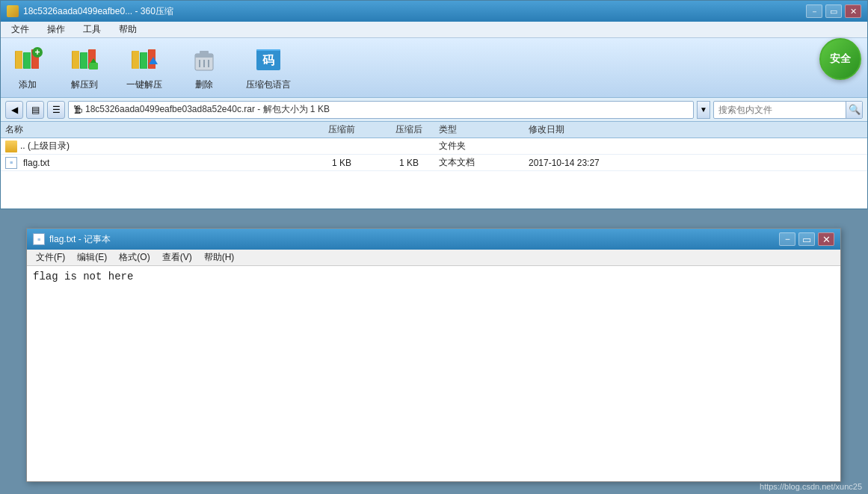 This screenshot has height=494, width=868. I want to click on header-type: 类型, so click(484, 130).